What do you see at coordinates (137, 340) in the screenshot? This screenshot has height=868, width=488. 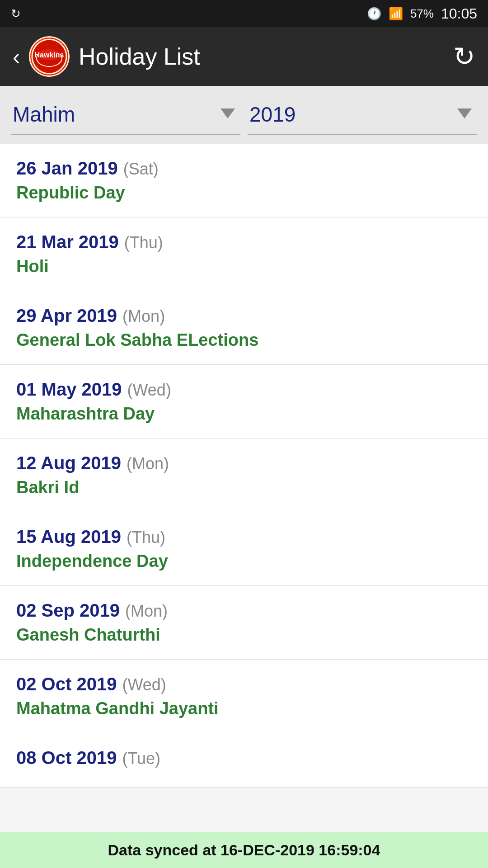 I see `holiday-name: General Lok Sabha ELections` at bounding box center [137, 340].